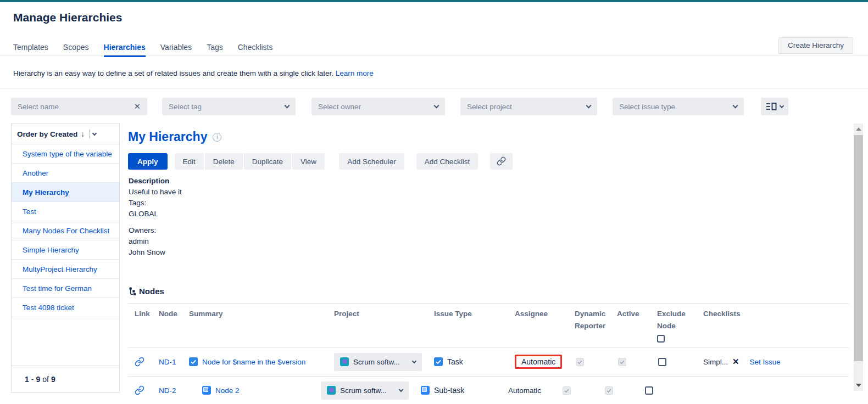 The image size is (868, 404). What do you see at coordinates (488, 303) in the screenshot?
I see `nodes-divider` at bounding box center [488, 303].